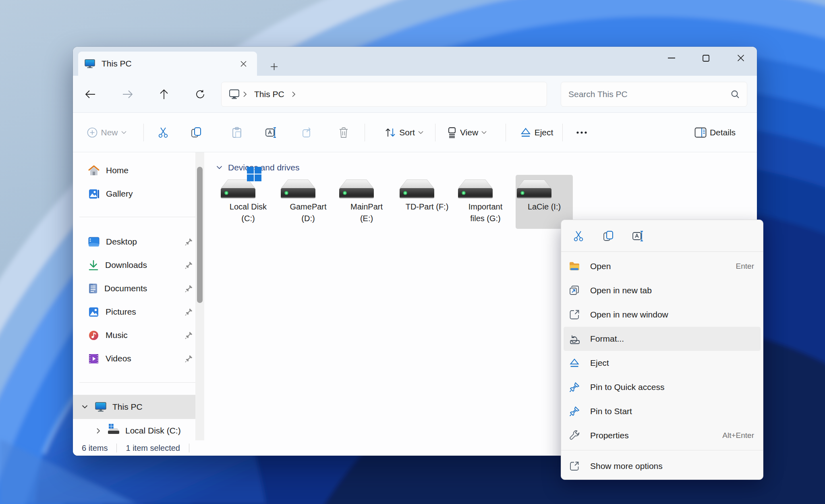 The image size is (825, 504). I want to click on windows-badge-icon, so click(254, 174).